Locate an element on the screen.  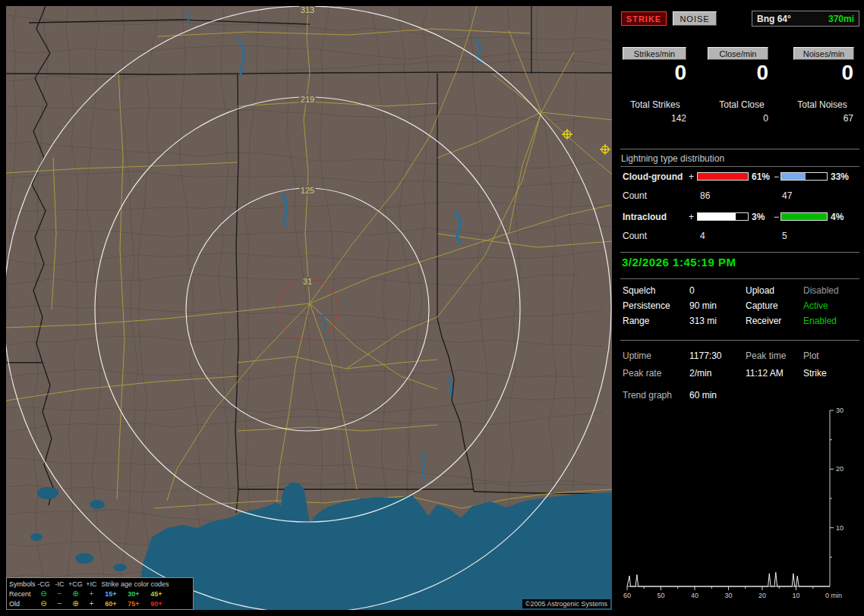
status-row: Squelch 0 Upload Disabled is located at coordinates (740, 291).